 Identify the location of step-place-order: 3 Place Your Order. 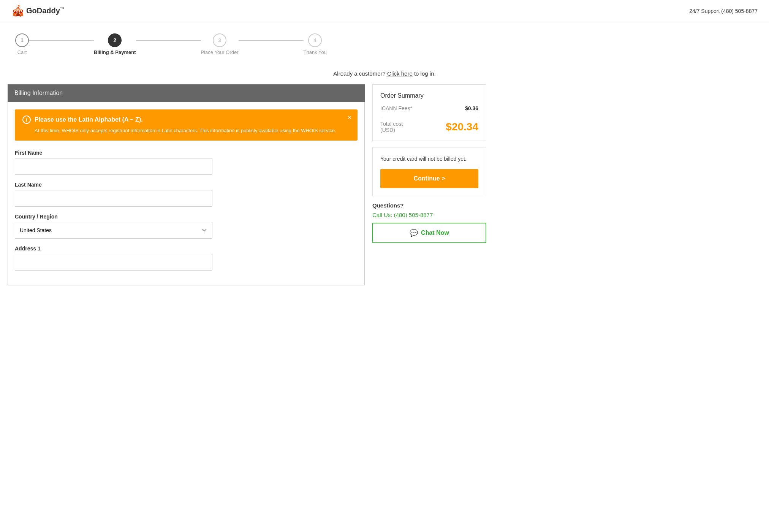
(220, 44).